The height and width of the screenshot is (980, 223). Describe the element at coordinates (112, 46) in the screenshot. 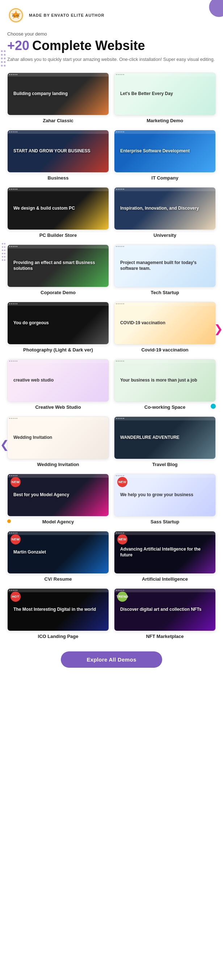

I see `title-line: +20 Complete Website` at that location.